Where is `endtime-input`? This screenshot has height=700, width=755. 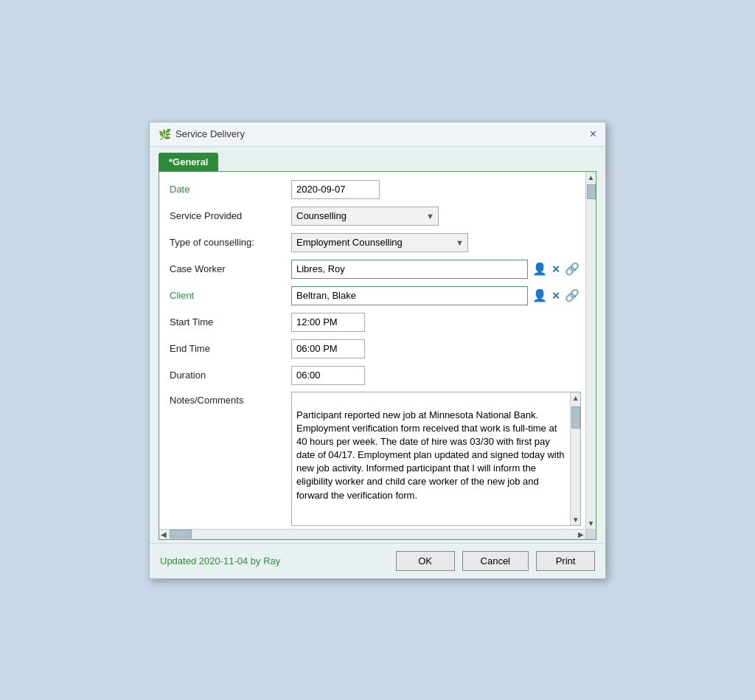
endtime-input is located at coordinates (328, 349).